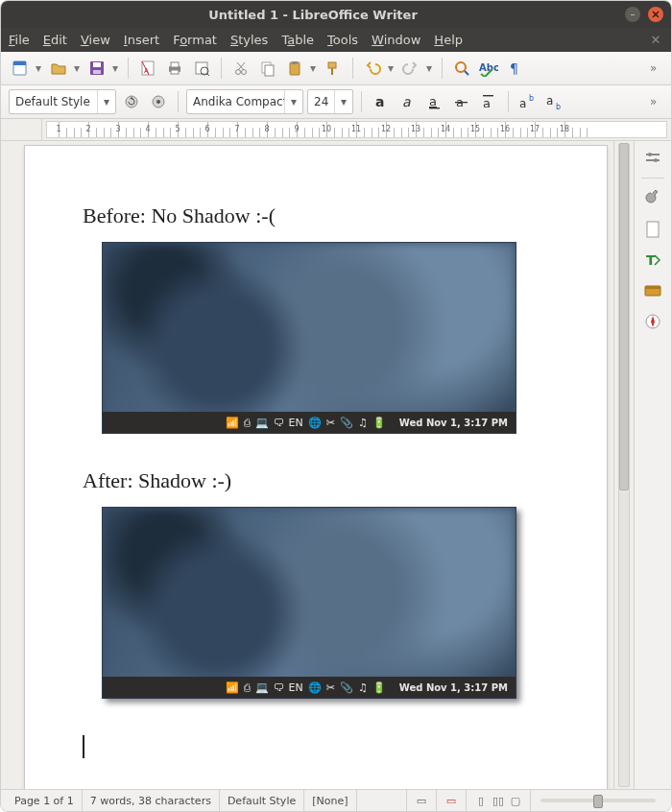 The image size is (672, 812). What do you see at coordinates (429, 68) in the screenshot?
I see `redo-dropdown: ▾` at bounding box center [429, 68].